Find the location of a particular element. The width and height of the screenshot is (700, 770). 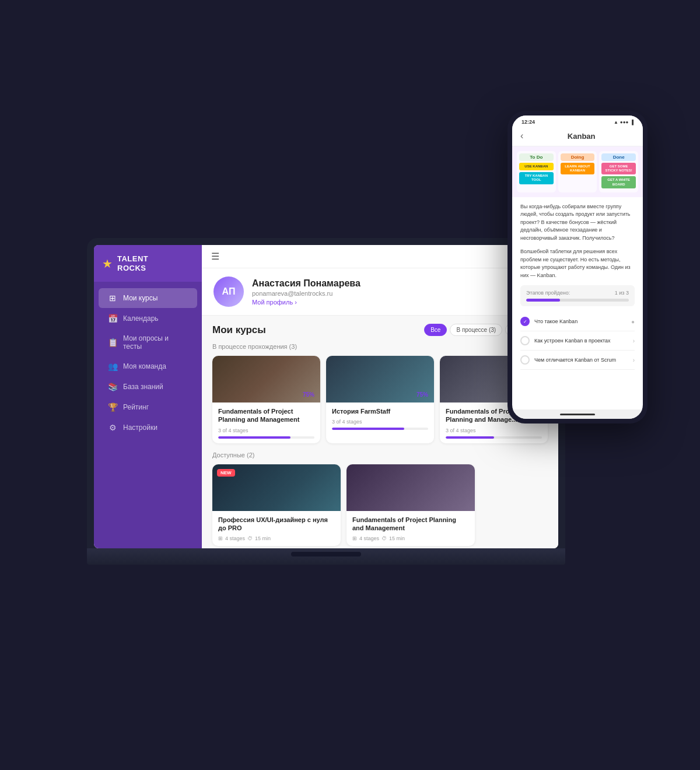

sidebar-item-surveys: 📋 Мои опросы и тесты is located at coordinates (148, 342).